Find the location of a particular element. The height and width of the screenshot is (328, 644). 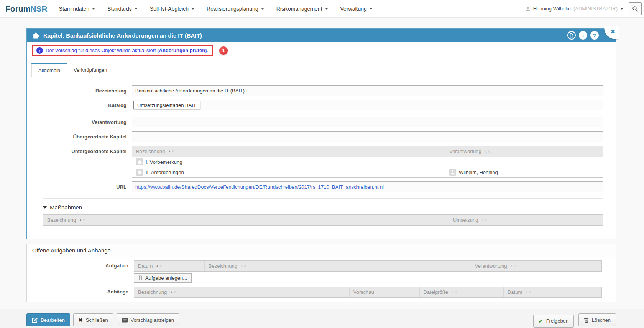

column-header-datum: Datum ∧∨ is located at coordinates (552, 292).